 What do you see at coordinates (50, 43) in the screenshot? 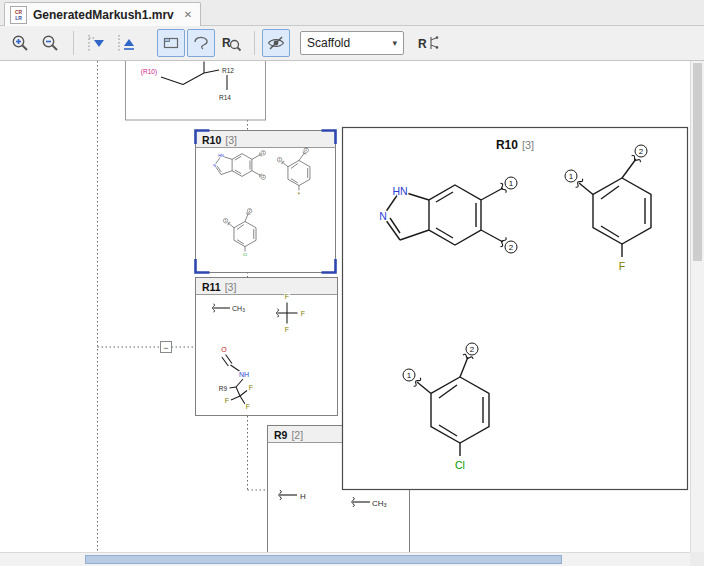
I see `zoom-out-button` at bounding box center [50, 43].